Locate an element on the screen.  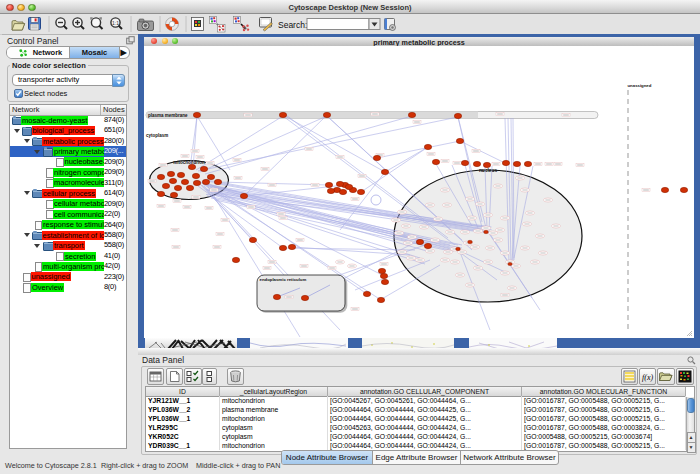
svg-text: endoplasmic reticulum is located at coordinates (284, 280).